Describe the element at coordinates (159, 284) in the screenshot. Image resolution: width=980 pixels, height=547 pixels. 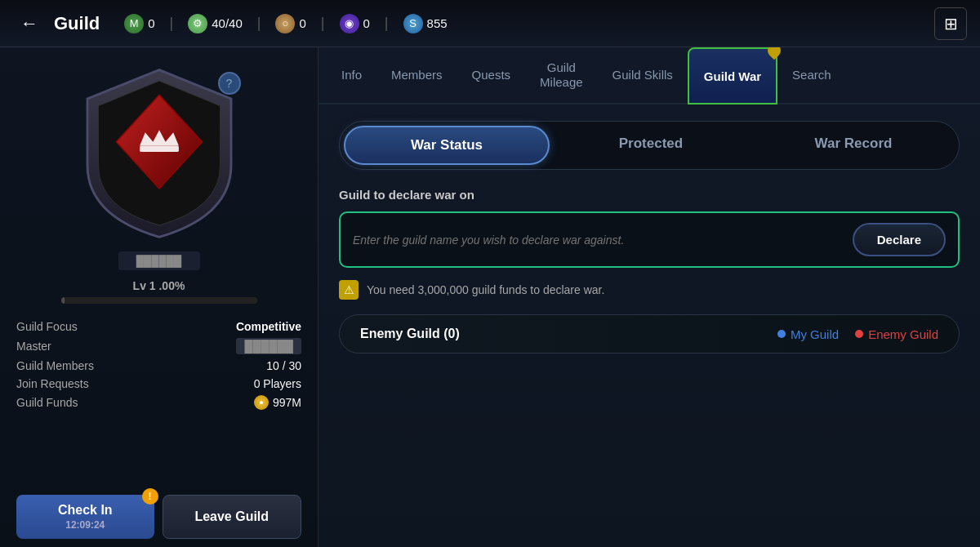
I see `guild-level: Lv 1 .00%` at that location.